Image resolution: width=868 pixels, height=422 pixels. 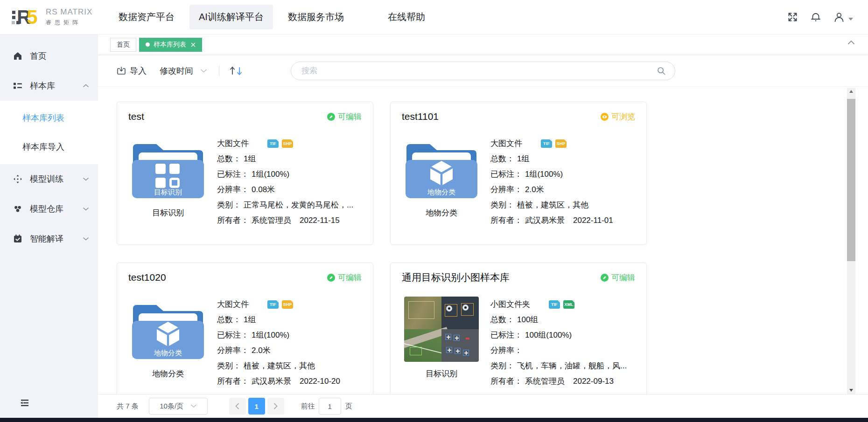 I want to click on sample-library-card: 通用目标识别小图样本库 可编辑, so click(x=518, y=334).